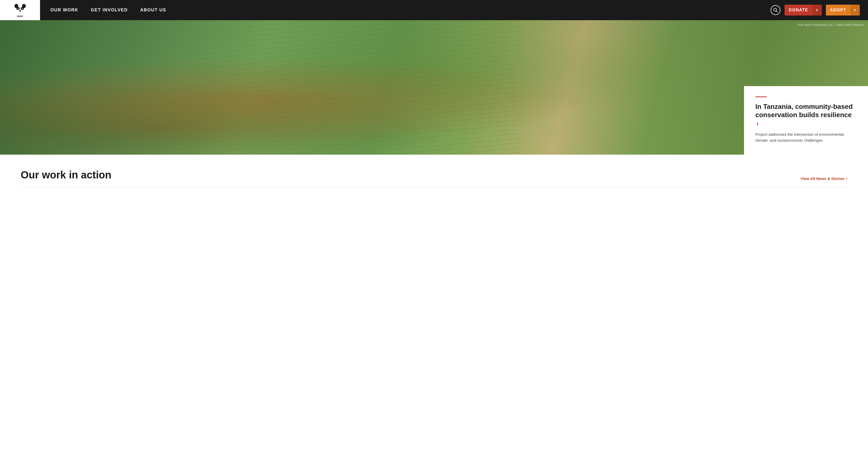 Image resolution: width=868 pixels, height=452 pixels. What do you see at coordinates (20, 10) in the screenshot?
I see `wwf-logo: WWF` at bounding box center [20, 10].